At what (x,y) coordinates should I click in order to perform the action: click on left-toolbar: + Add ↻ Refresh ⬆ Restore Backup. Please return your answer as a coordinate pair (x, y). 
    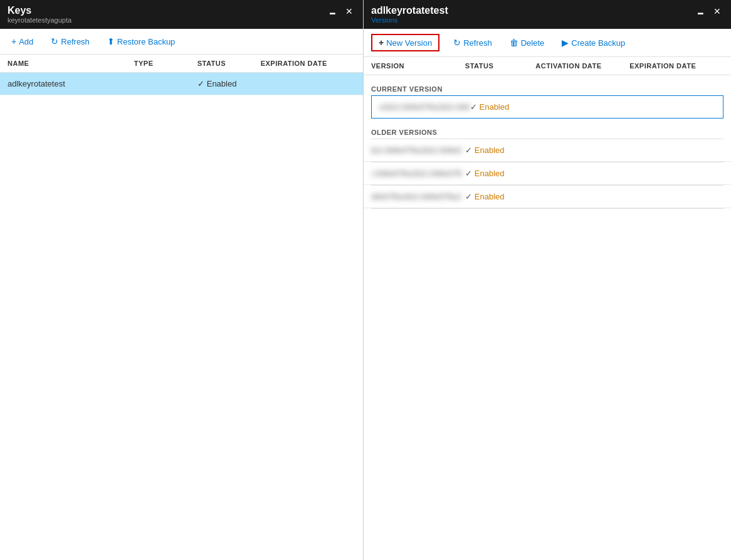
    Looking at the image, I should click on (182, 41).